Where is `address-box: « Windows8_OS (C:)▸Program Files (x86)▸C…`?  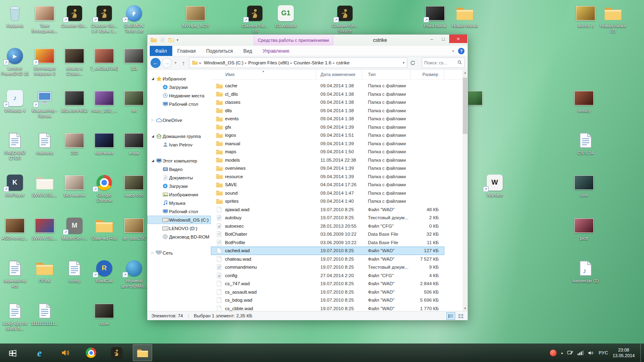
address-box: « Windows8_OS (C:)▸Program Files (x86)▸C… is located at coordinates (298, 63).